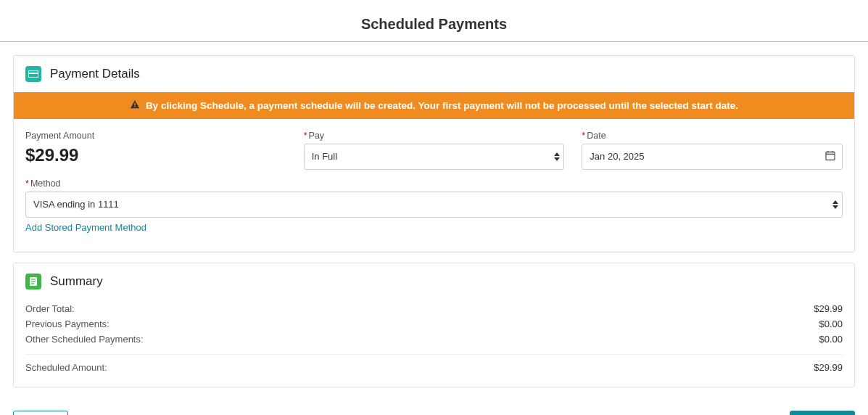  What do you see at coordinates (434, 157) in the screenshot?
I see `pay-select: In Full` at bounding box center [434, 157].